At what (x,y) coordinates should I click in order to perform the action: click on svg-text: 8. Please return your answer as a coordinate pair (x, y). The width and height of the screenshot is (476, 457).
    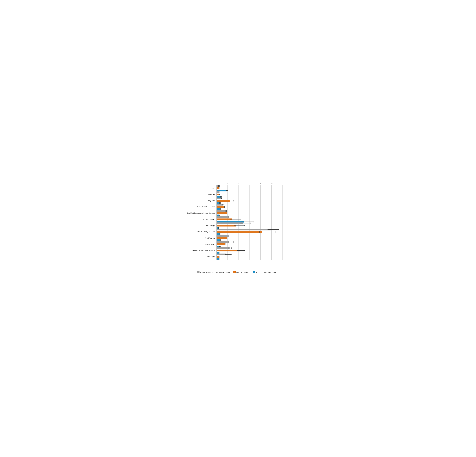
    Looking at the image, I should click on (261, 184).